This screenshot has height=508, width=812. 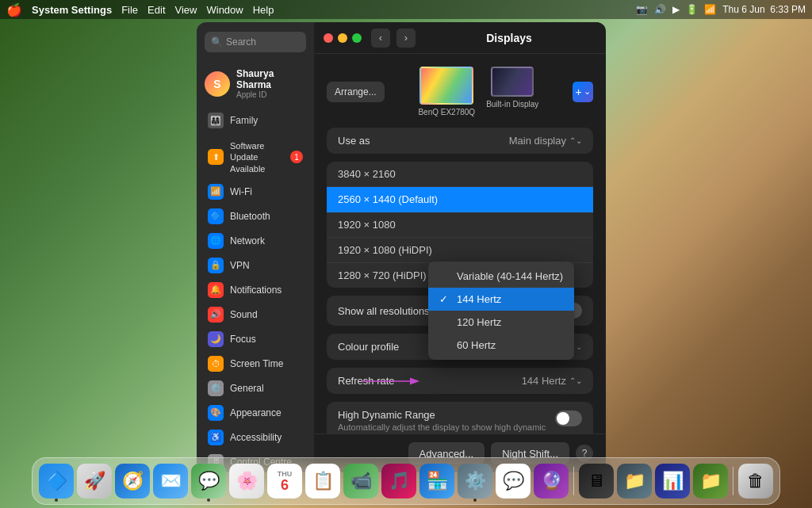 I want to click on chevron-icon: ⌄, so click(x=587, y=92).